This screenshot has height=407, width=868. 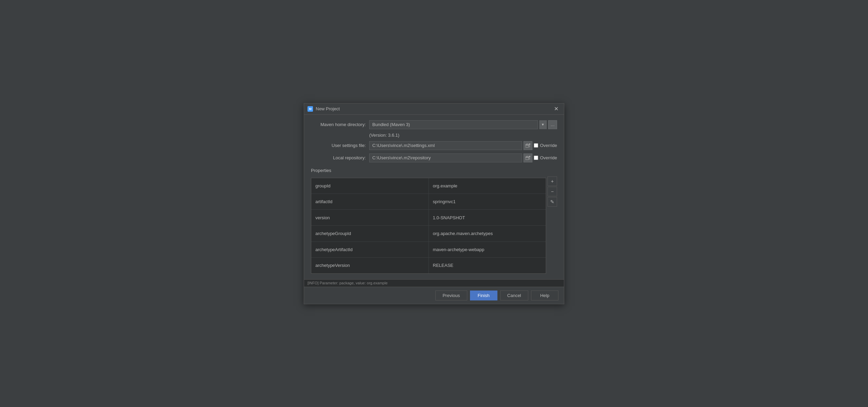 I want to click on edit-property-button: ✎, so click(x=552, y=202).